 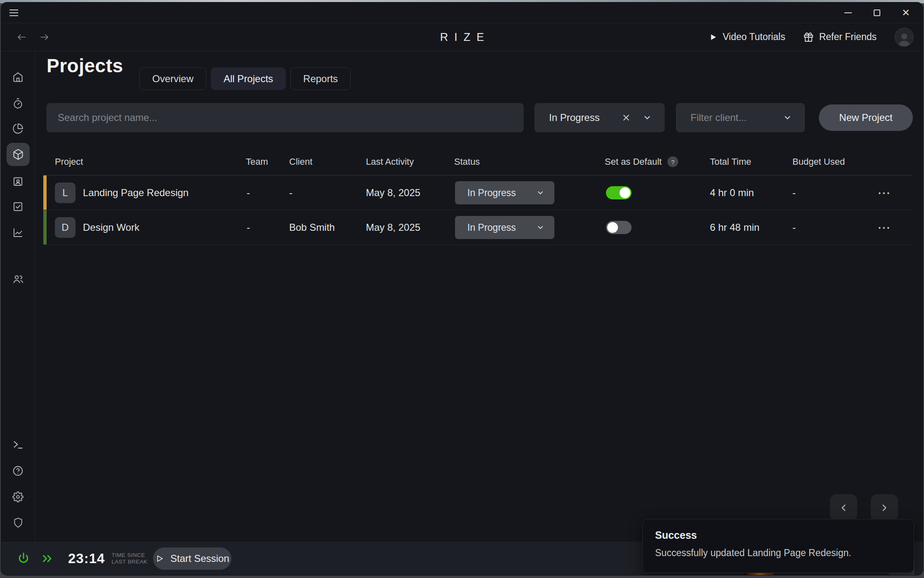 I want to click on play-outline-icon, so click(x=160, y=559).